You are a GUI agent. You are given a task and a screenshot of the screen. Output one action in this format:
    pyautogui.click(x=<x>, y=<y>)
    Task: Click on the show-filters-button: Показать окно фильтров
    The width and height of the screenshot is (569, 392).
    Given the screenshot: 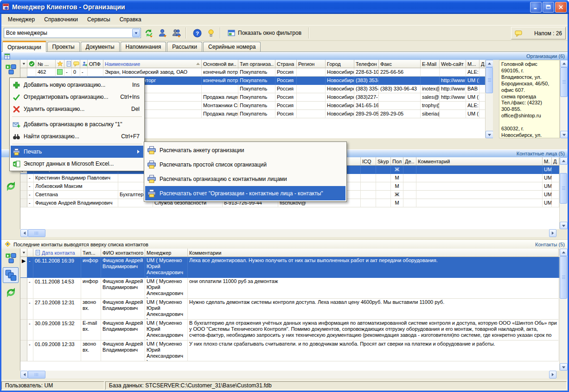 What is the action you would take?
    pyautogui.click(x=264, y=33)
    